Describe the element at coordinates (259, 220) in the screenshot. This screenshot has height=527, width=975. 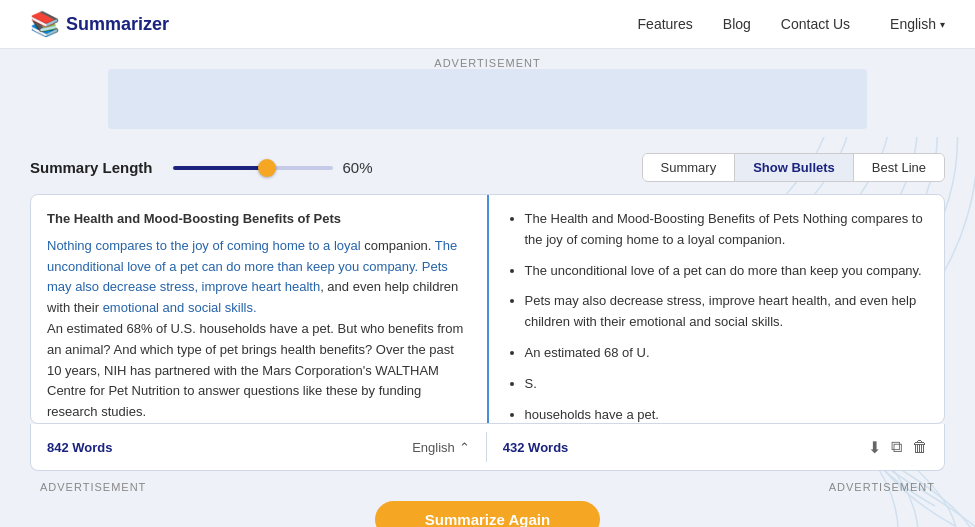
I see `left-panel-title: The Health and Mood-Boosting Benefits of…` at that location.